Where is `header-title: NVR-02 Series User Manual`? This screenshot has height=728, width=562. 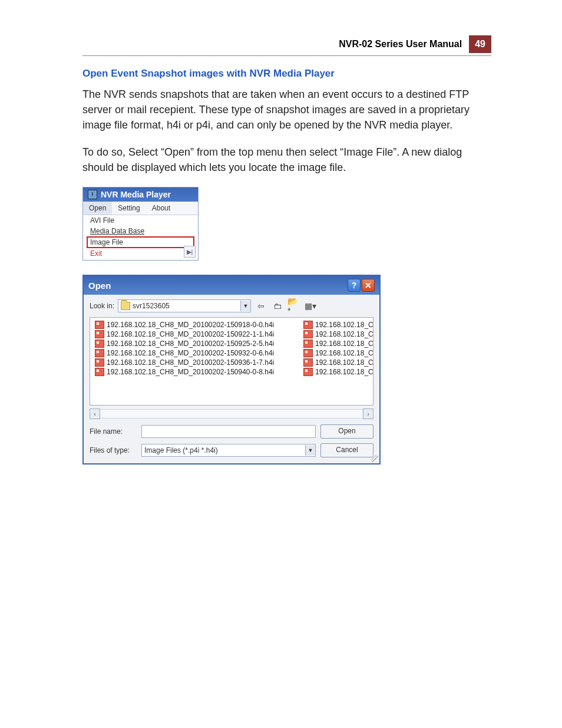 header-title: NVR-02 Series User Manual is located at coordinates (401, 44).